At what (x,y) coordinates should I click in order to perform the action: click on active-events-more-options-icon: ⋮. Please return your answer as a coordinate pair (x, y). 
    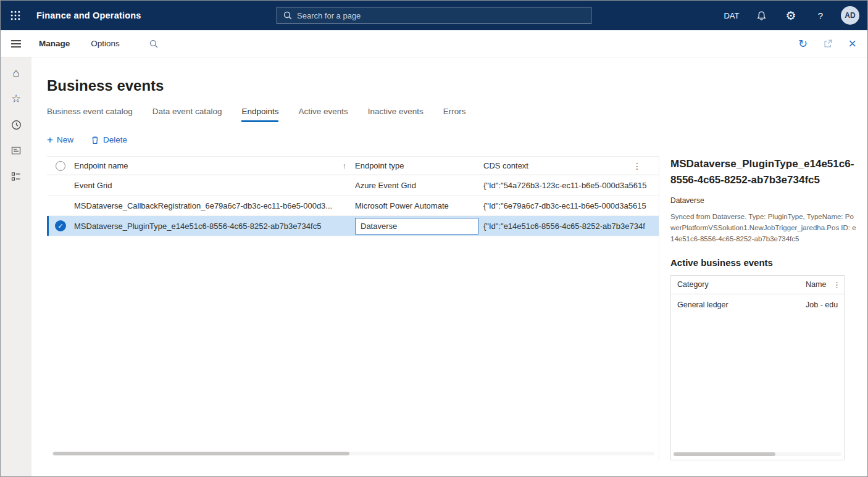
    Looking at the image, I should click on (837, 285).